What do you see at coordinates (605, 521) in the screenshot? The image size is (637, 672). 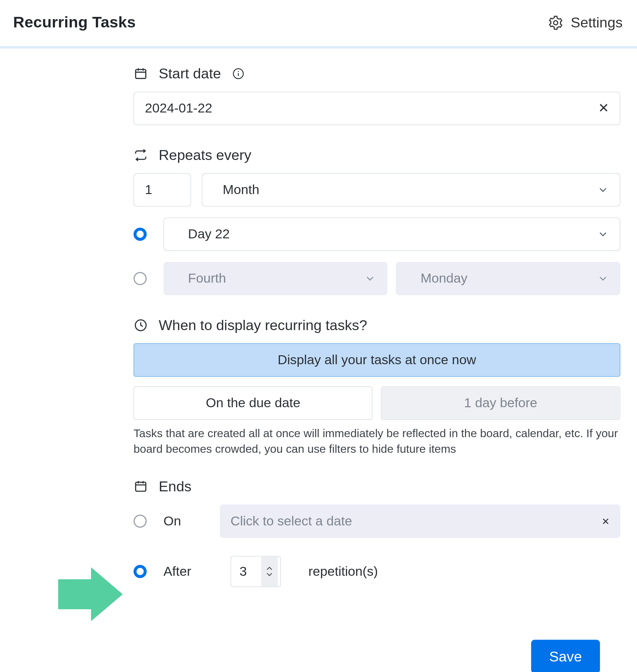 I see `clear-ends-date-icon: ✕` at bounding box center [605, 521].